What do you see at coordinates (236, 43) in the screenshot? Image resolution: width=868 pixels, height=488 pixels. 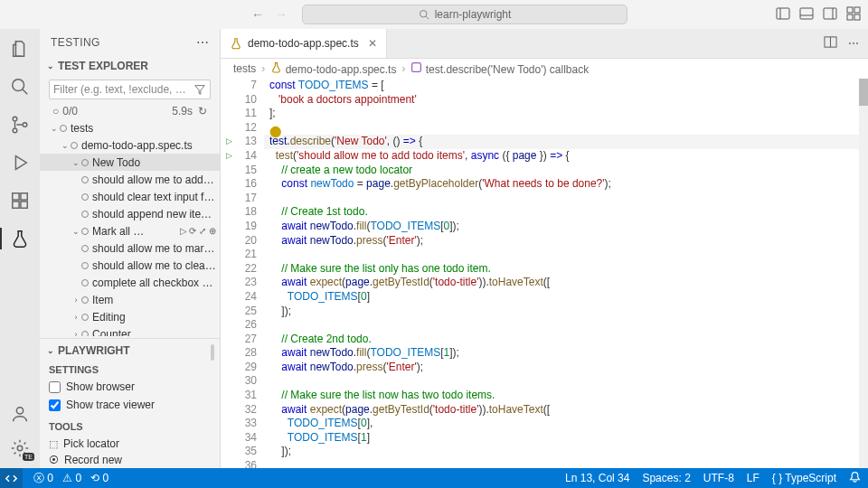 I see `flask-icon` at bounding box center [236, 43].